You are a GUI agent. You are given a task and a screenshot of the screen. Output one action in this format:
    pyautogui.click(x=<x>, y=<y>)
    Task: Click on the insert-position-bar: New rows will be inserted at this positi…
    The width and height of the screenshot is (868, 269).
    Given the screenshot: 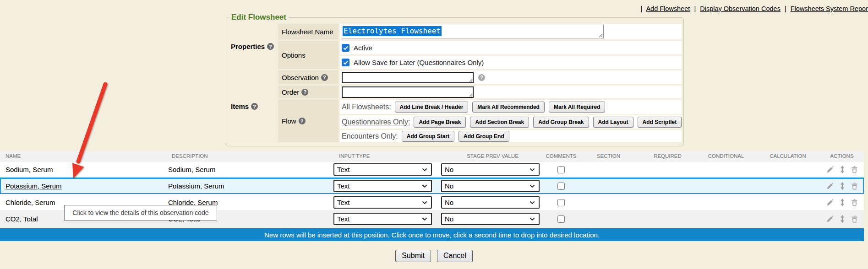 What is the action you would take?
    pyautogui.click(x=432, y=234)
    